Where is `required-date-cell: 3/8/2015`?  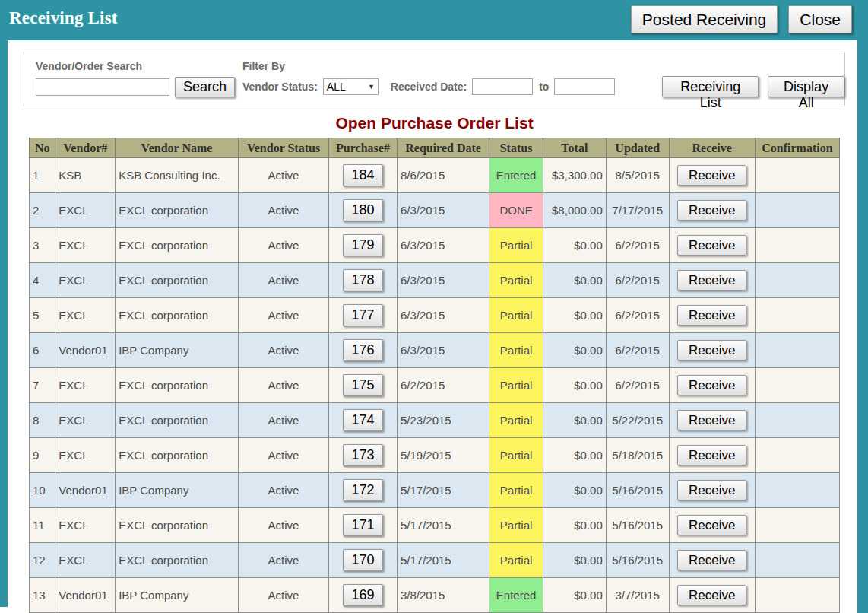
required-date-cell: 3/8/2015 is located at coordinates (442, 596).